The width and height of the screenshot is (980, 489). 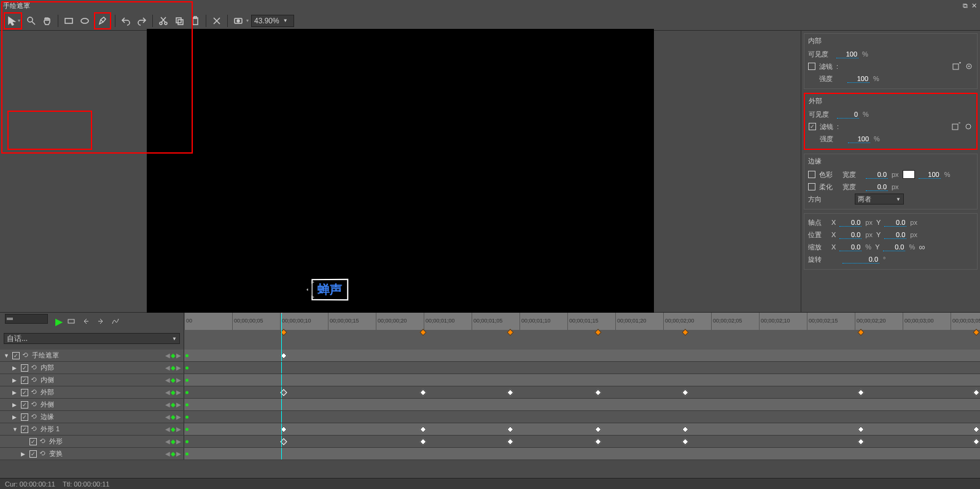 What do you see at coordinates (92, 429) in the screenshot?
I see `track-head: ▼✓外形 1◀◆▶` at bounding box center [92, 429].